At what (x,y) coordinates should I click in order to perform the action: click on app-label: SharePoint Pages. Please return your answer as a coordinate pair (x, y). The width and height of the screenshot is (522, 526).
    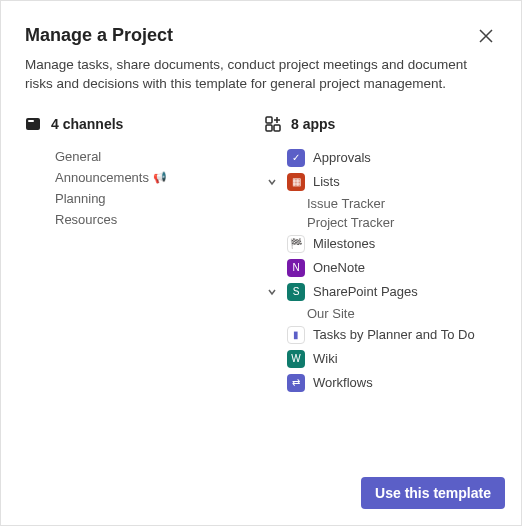
    Looking at the image, I should click on (366, 292).